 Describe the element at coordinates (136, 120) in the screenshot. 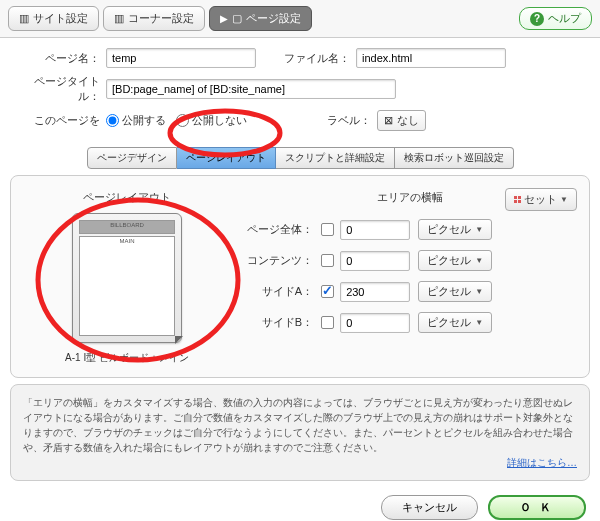

I see `publish-yes-option: 公開する` at that location.